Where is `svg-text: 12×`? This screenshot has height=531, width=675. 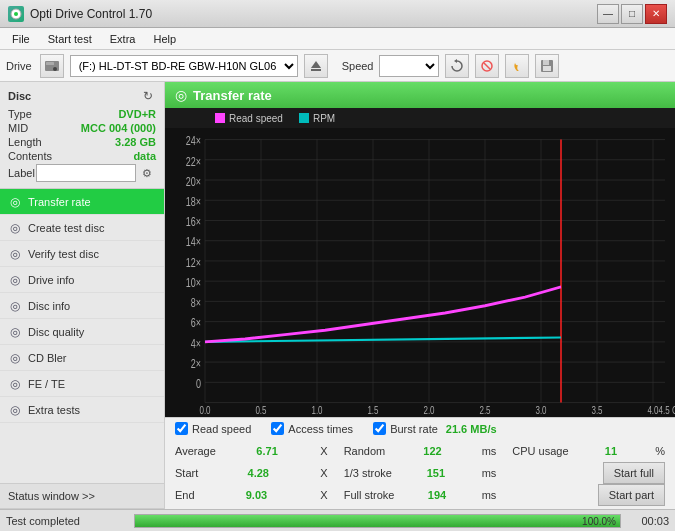
svg-text: 12× is located at coordinates (194, 262).